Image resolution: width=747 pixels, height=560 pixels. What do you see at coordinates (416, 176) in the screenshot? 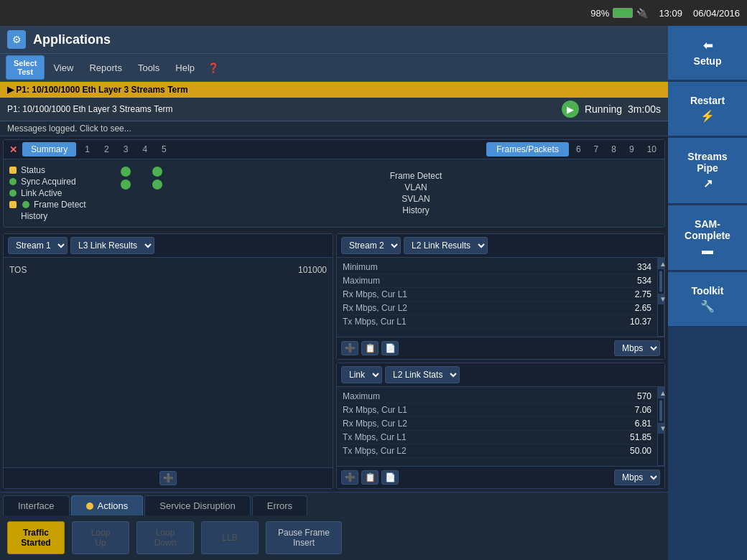
I see `frame-detect-label: Frame Detect` at bounding box center [416, 176].